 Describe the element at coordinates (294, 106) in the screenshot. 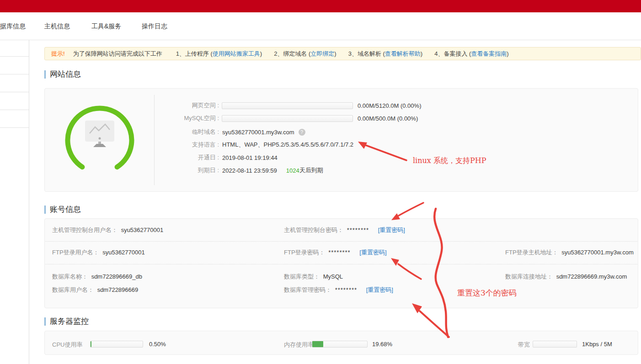

I see `web-space-row: 网页空间 : 0.00M/5120.0M (0.00%)` at that location.